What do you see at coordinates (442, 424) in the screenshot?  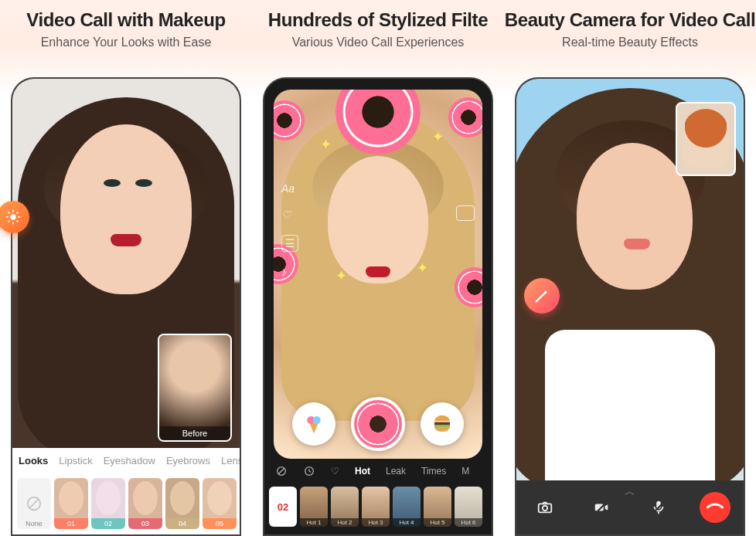 I see `filter-burger` at bounding box center [442, 424].